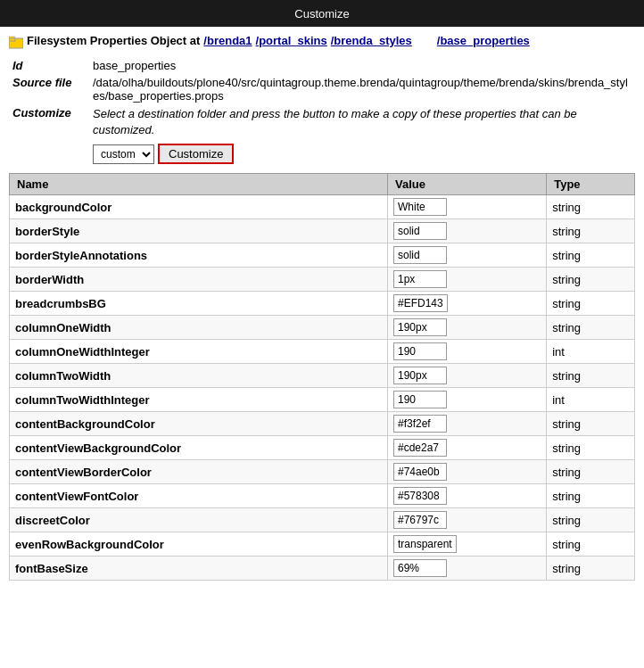  Describe the element at coordinates (420, 496) in the screenshot. I see `value-box: #578308` at that location.